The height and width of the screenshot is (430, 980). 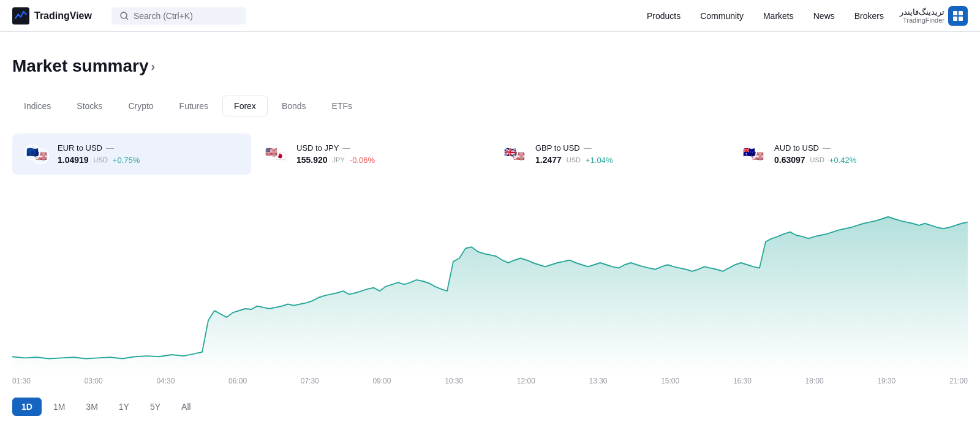 What do you see at coordinates (186, 407) in the screenshot?
I see `time-btn-all: All` at bounding box center [186, 407].